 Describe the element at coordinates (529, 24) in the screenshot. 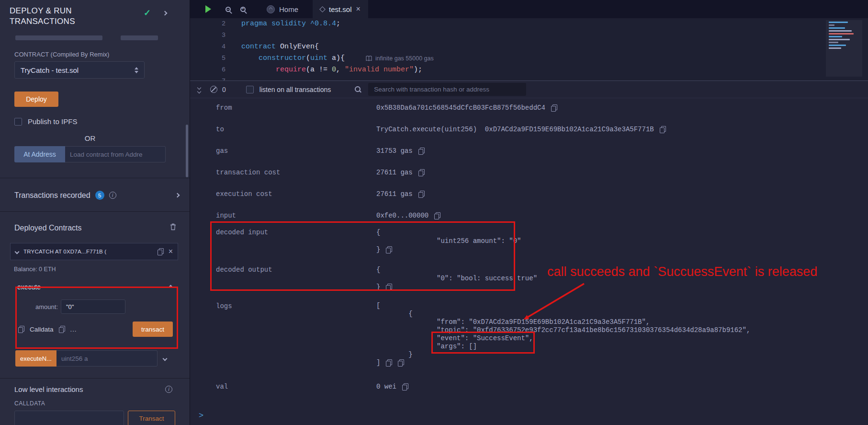

I see `code-line: 2 pragma solidity ^0.8.4;` at that location.